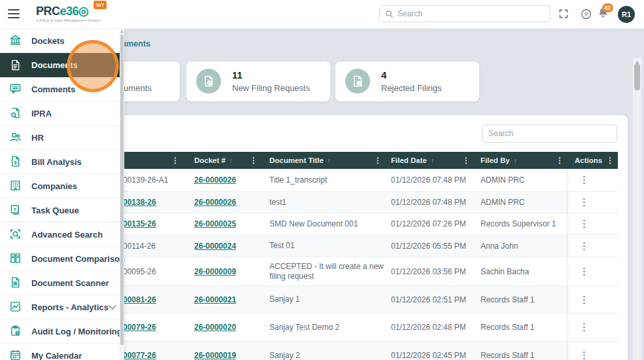 The image size is (644, 360). Describe the element at coordinates (140, 327) in the screenshot. I see `filing-link: 00079-26` at that location.